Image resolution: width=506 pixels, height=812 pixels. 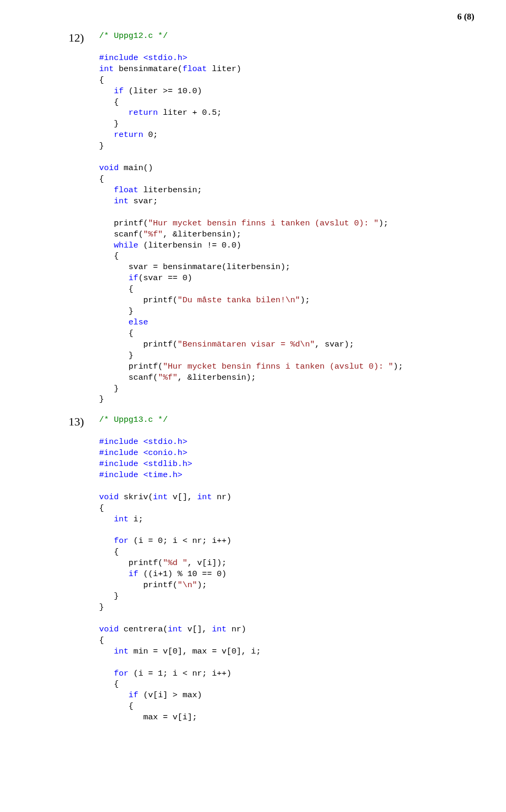 I want to click on page-number: 6 (8), so click(x=466, y=17).